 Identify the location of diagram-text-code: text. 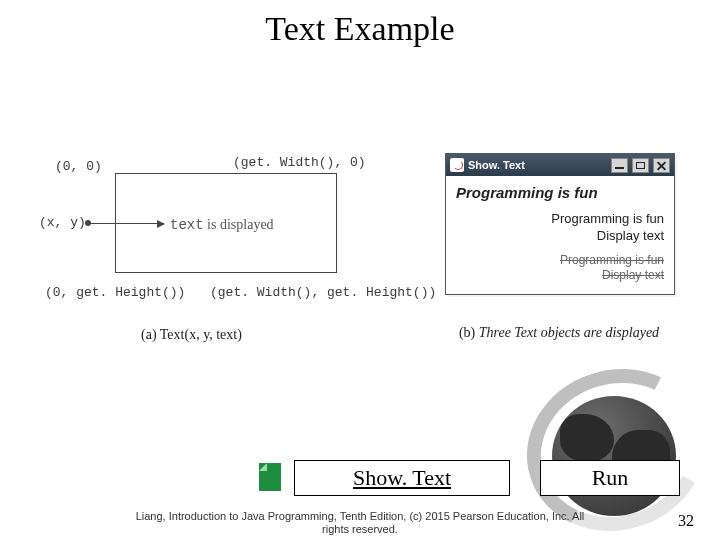
(187, 225).